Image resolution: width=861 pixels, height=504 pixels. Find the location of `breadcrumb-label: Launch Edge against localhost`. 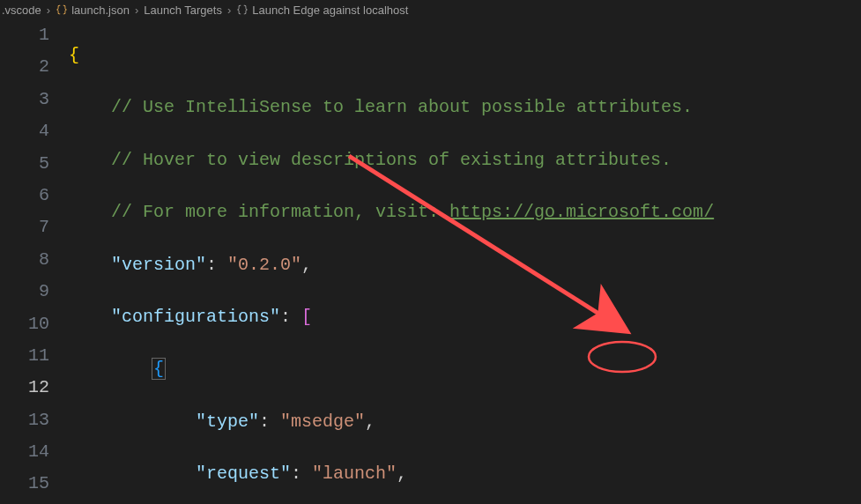

breadcrumb-label: Launch Edge against localhost is located at coordinates (330, 11).